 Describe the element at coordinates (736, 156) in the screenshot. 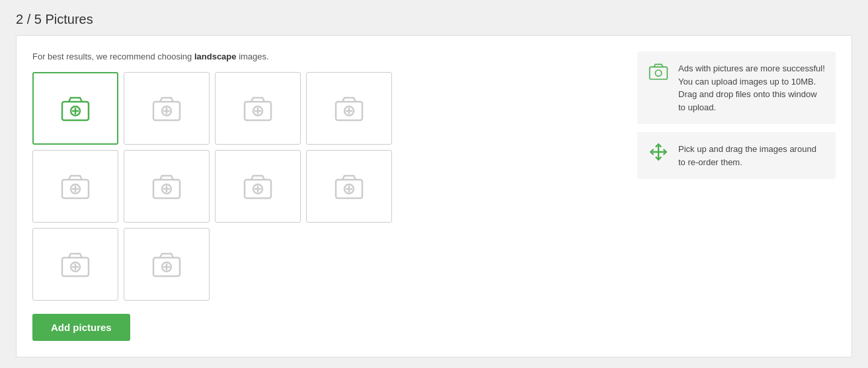

I see `info-card-reorder: Pick up and drag the images around to re…` at that location.